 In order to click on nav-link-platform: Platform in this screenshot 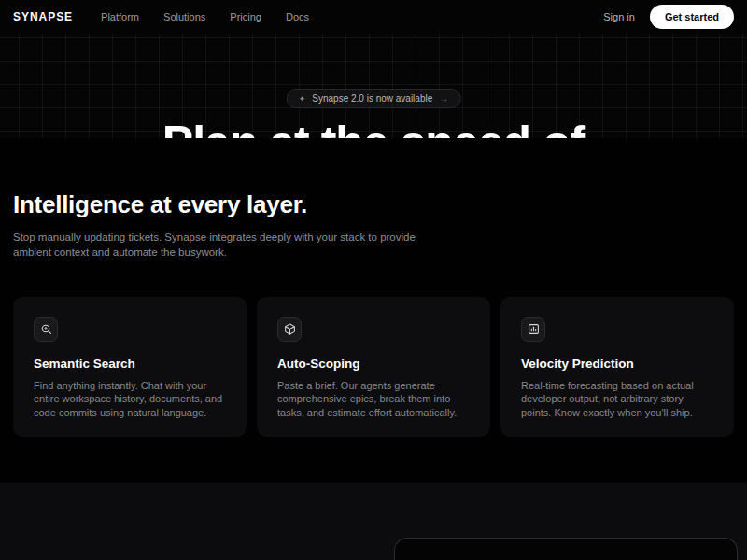, I will do `click(120, 17)`.